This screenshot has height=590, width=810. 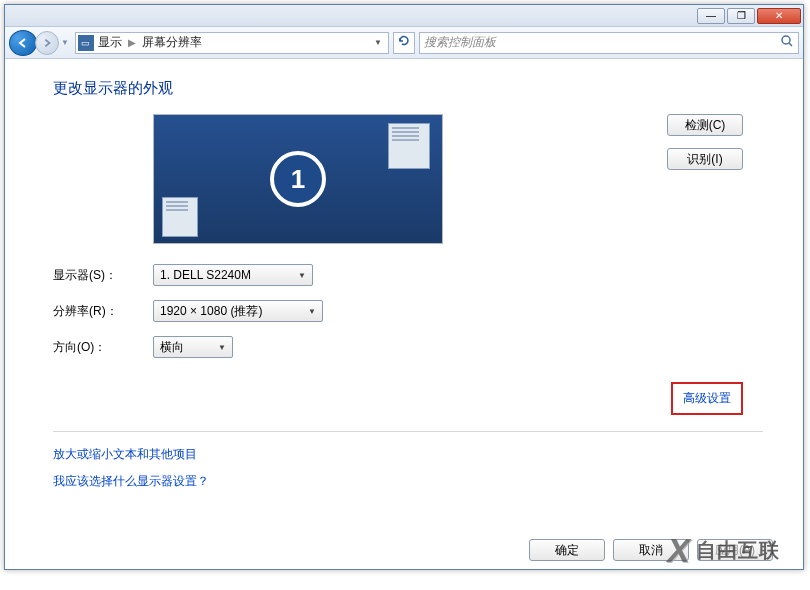 I want to click on display-select: 1. DELL S2240M ▼, so click(x=233, y=275).